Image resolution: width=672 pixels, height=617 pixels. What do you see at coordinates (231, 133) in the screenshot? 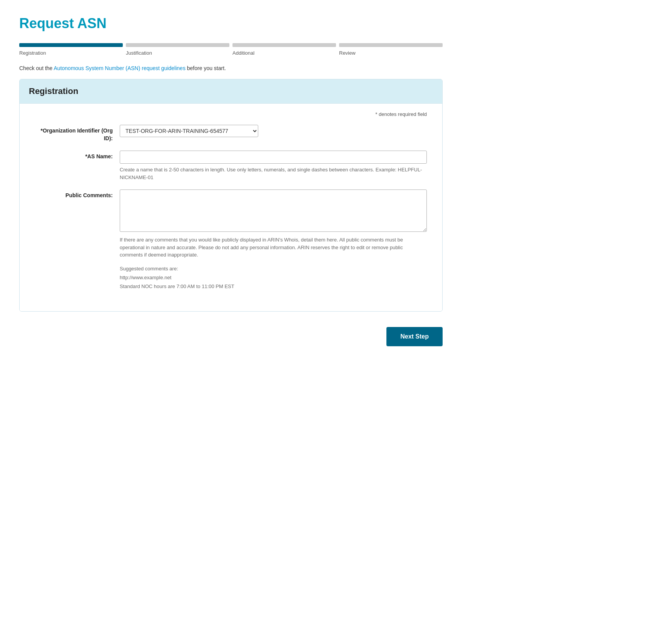
I see `org-id-row: *Organization Identifier (Org ID): TEST-…` at bounding box center [231, 133].